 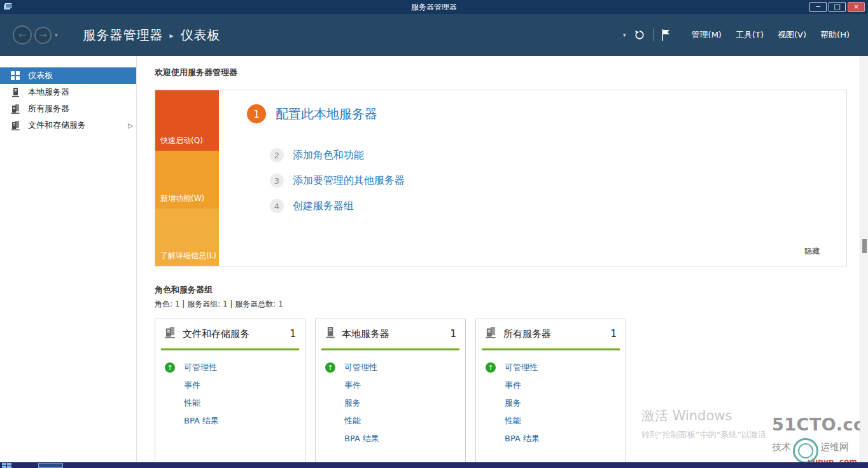 I want to click on tab-quick-start: 快速启动(Q), so click(x=187, y=121).